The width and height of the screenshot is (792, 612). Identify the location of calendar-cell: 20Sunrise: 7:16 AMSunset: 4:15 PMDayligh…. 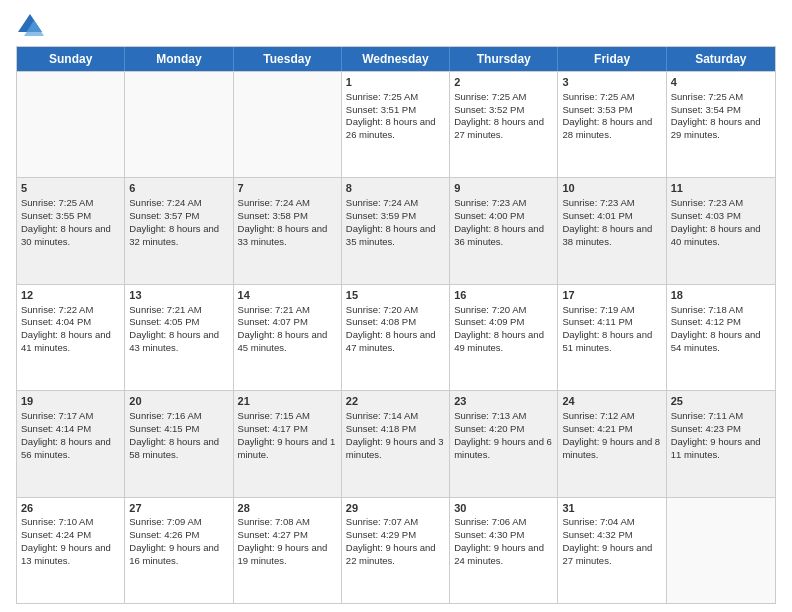
(179, 444).